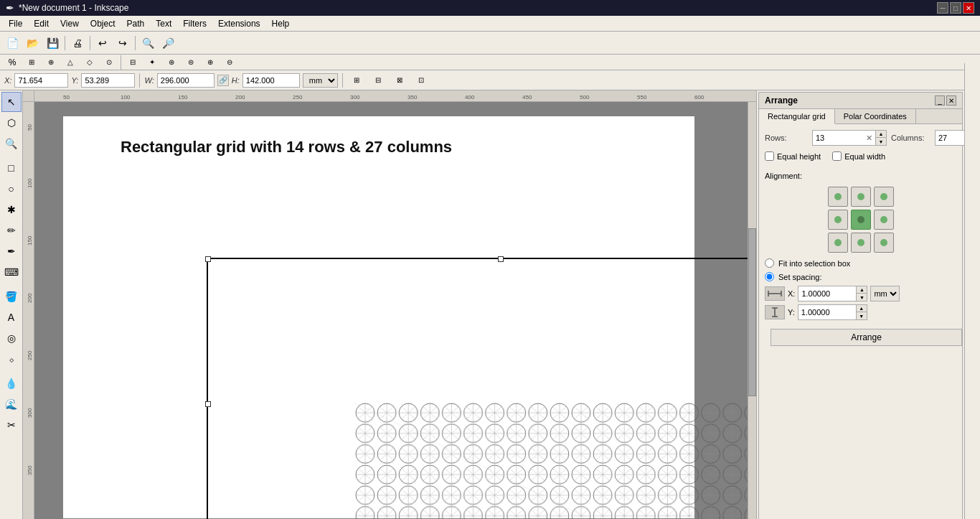 This screenshot has height=519, width=980. Describe the element at coordinates (186, 80) in the screenshot. I see `w-input` at that location.